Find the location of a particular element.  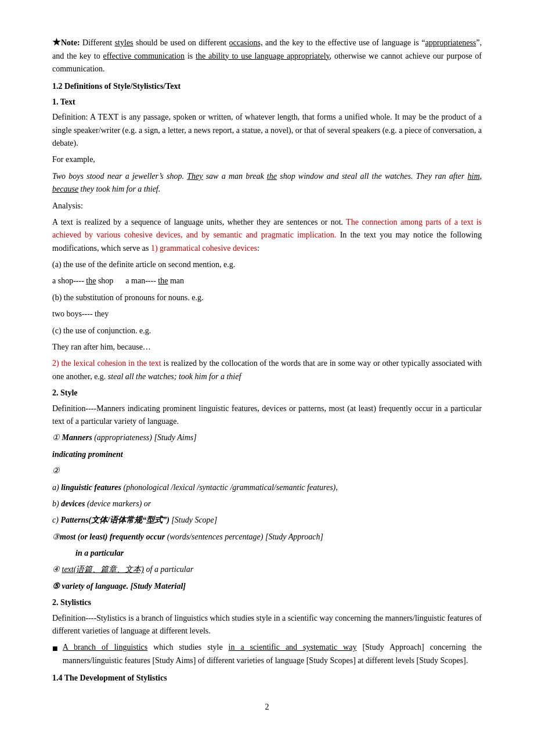

lexical-red: 2) the lexical cohesion in the text is located at coordinates (107, 363).